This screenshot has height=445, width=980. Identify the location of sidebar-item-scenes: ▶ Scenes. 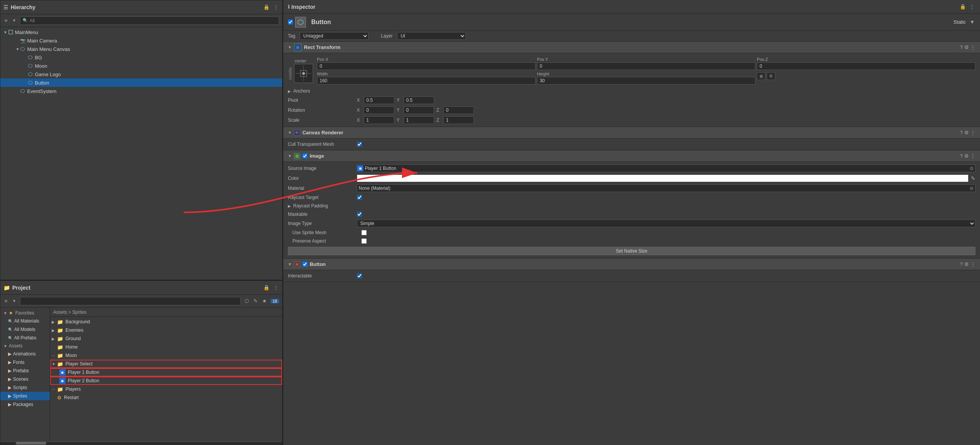
(25, 379).